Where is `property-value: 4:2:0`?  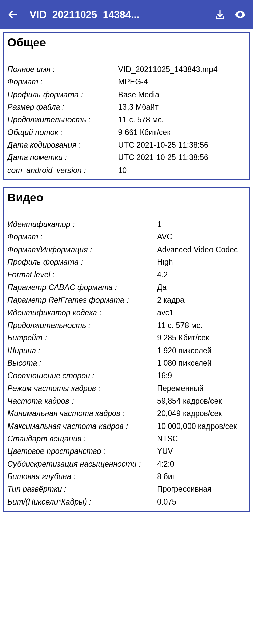 property-value: 4:2:0 is located at coordinates (201, 464).